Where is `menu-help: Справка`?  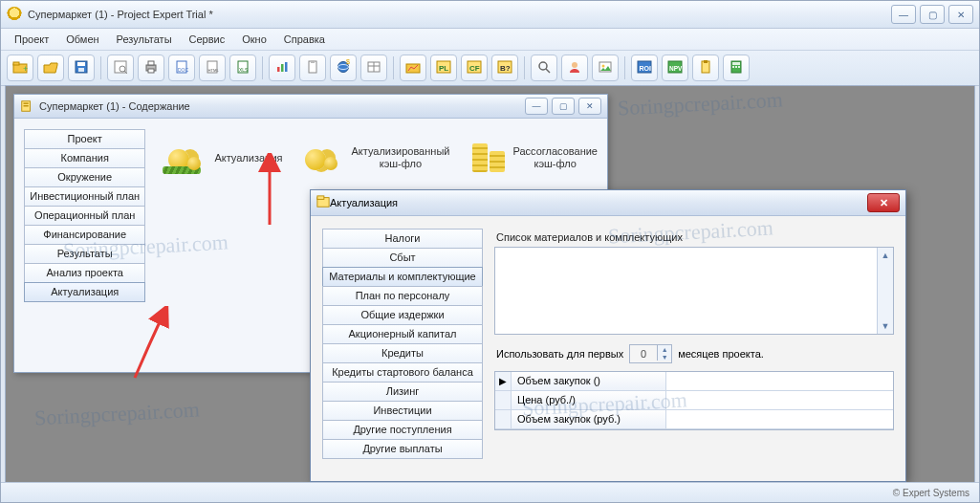
menu-help: Справка is located at coordinates (304, 39).